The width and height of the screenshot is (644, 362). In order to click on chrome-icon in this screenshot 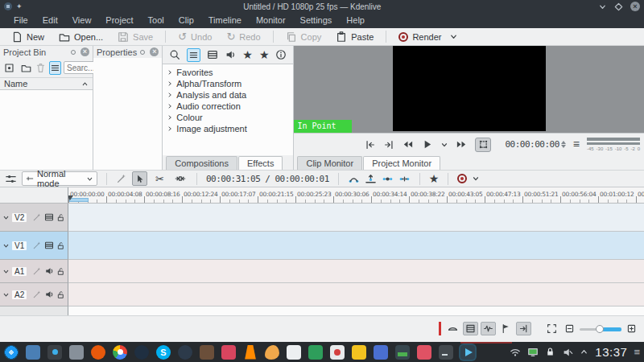, I will do `click(120, 352)`.